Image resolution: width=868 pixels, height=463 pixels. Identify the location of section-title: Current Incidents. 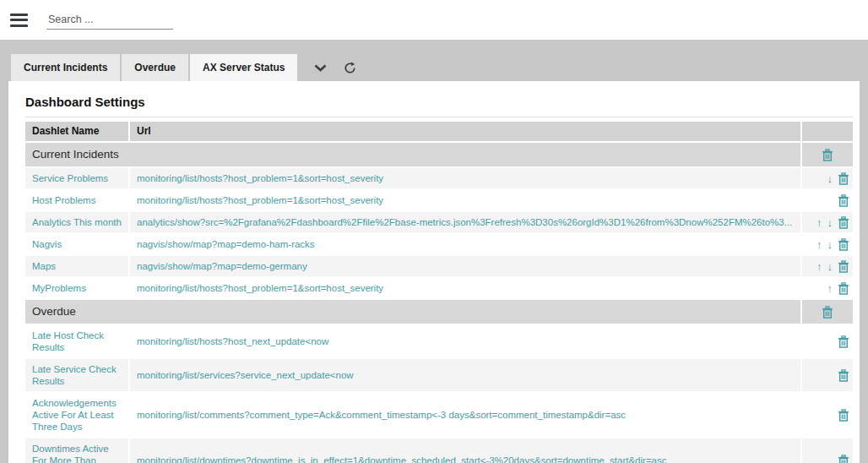
(413, 155).